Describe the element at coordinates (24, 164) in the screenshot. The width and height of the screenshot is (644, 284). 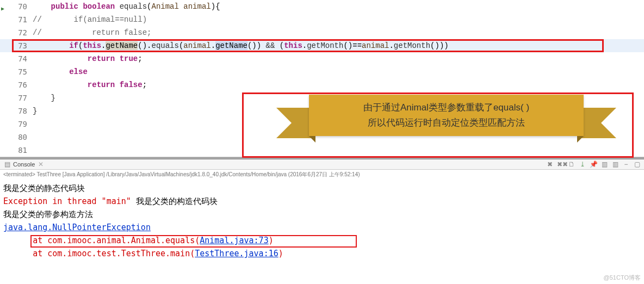
I see `console-tab-label: Console` at that location.